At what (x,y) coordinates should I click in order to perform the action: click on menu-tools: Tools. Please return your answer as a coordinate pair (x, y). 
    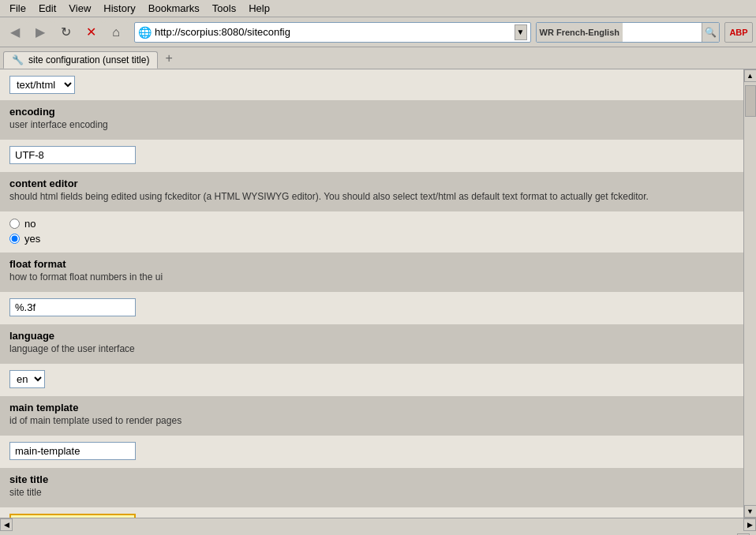
    Looking at the image, I should click on (224, 8).